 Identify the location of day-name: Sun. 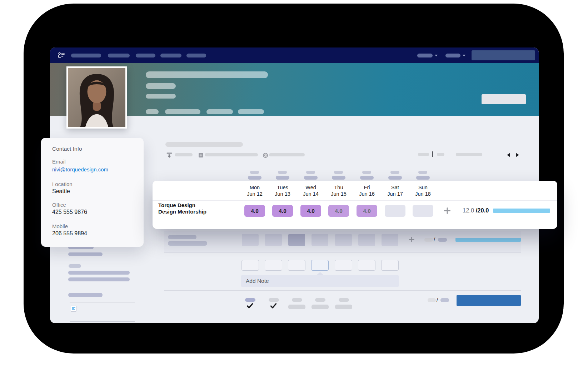
(423, 187).